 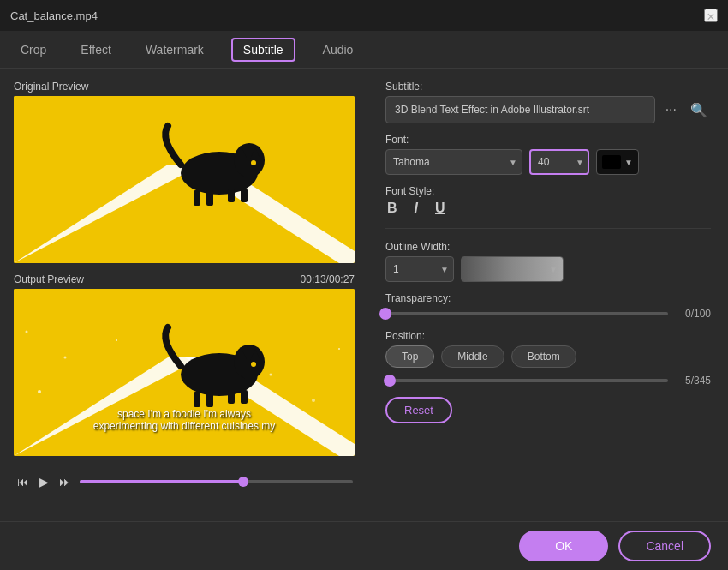 I want to click on position-label: Position:, so click(x=548, y=336).